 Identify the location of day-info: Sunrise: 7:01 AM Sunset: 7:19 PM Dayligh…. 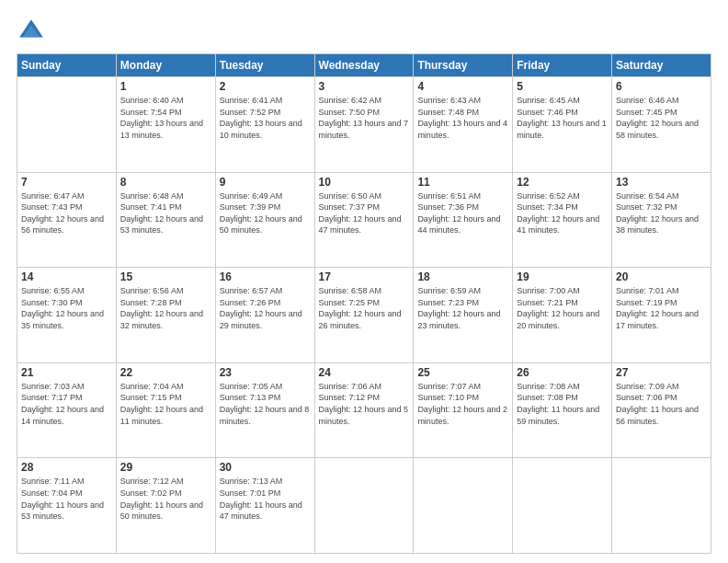
(662, 308).